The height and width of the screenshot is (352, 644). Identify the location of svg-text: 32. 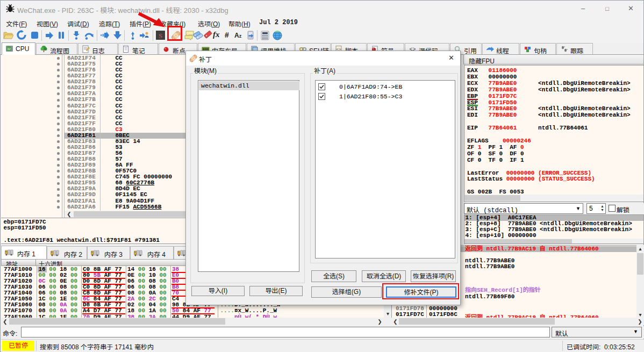
(9, 49).